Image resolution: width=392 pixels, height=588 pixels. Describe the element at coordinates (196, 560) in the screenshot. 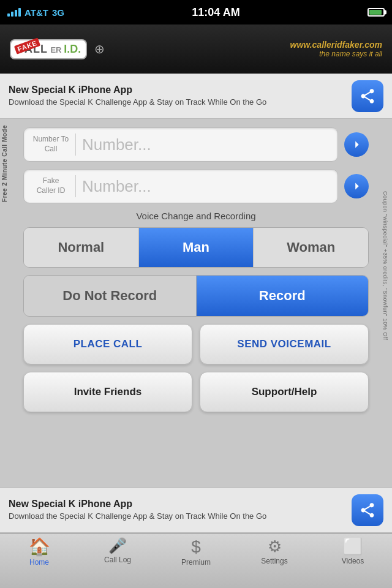

I see `tab-bar: 🏠 Home 🎤 Call Log $ Premium ⚙ Settings ⬜…` at that location.